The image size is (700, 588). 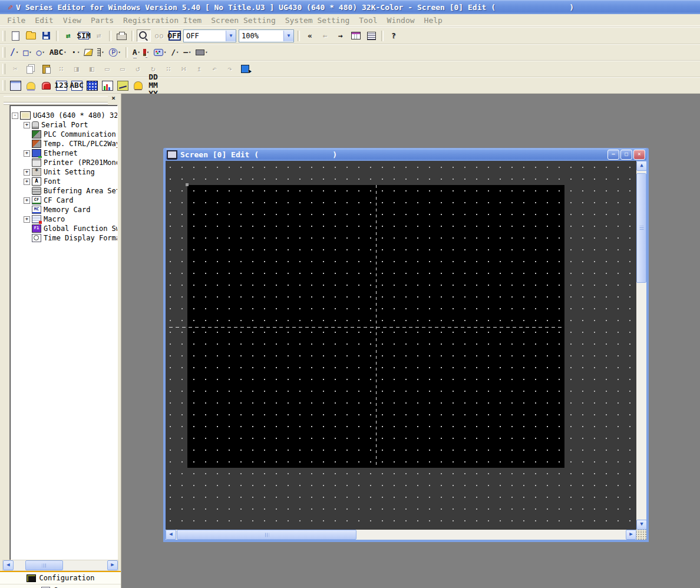 What do you see at coordinates (65, 219) in the screenshot?
I see `tree-item: + Macro` at bounding box center [65, 219].